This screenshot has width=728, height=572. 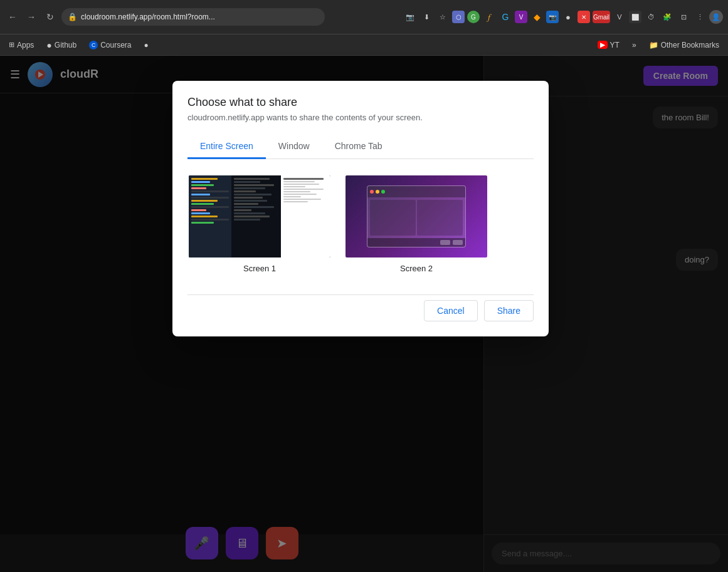 I want to click on maximize-dot, so click(x=383, y=192).